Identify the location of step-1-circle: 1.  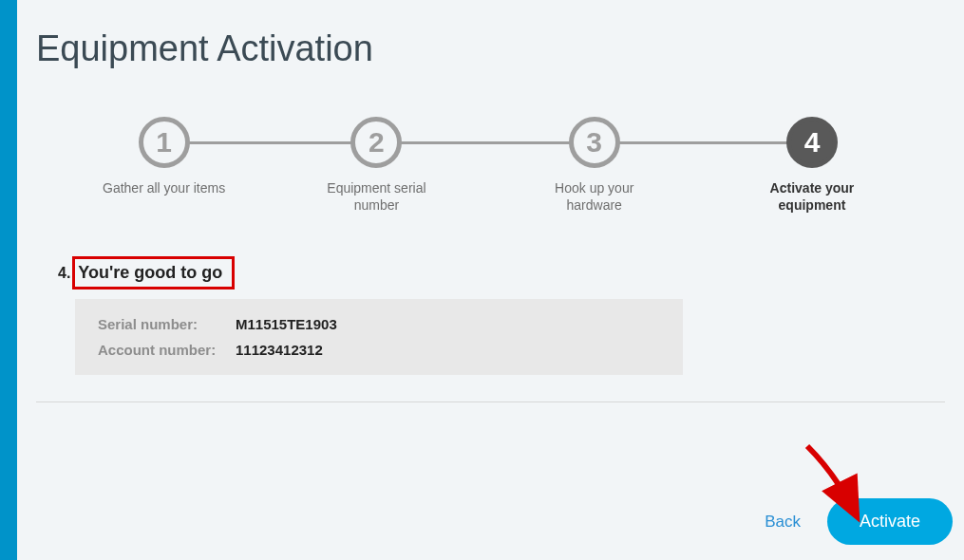
(164, 142).